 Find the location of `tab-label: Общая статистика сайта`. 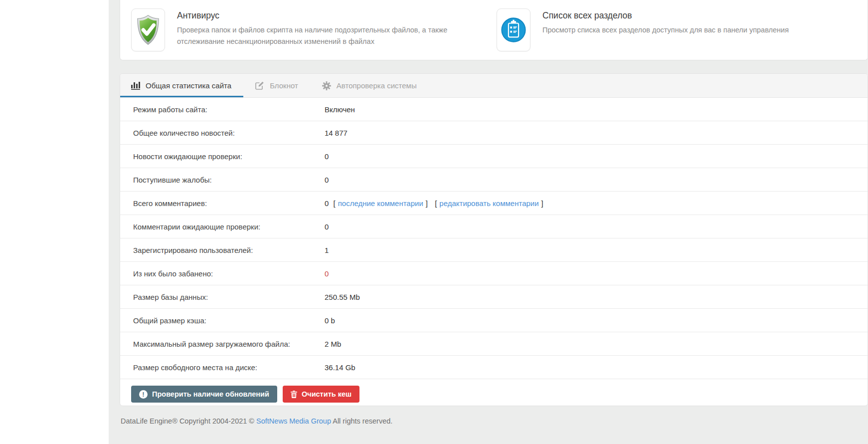

tab-label: Общая статистика сайта is located at coordinates (188, 86).